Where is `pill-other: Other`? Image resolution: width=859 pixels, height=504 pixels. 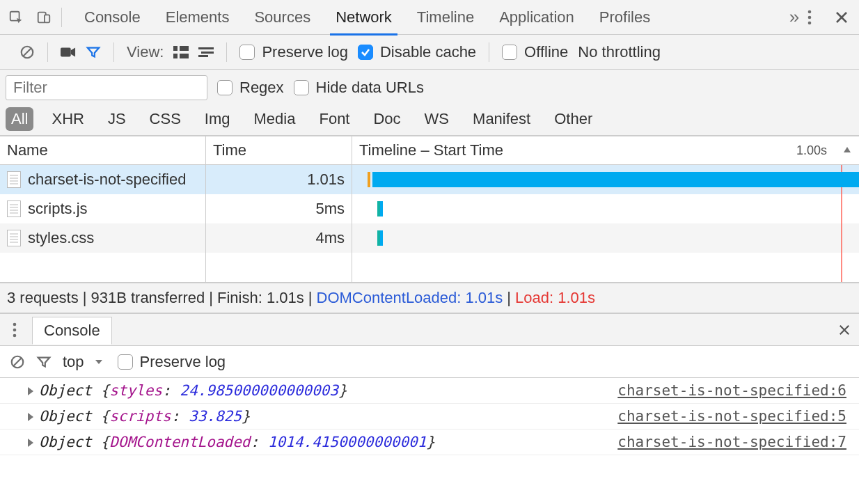
pill-other: Other is located at coordinates (574, 119).